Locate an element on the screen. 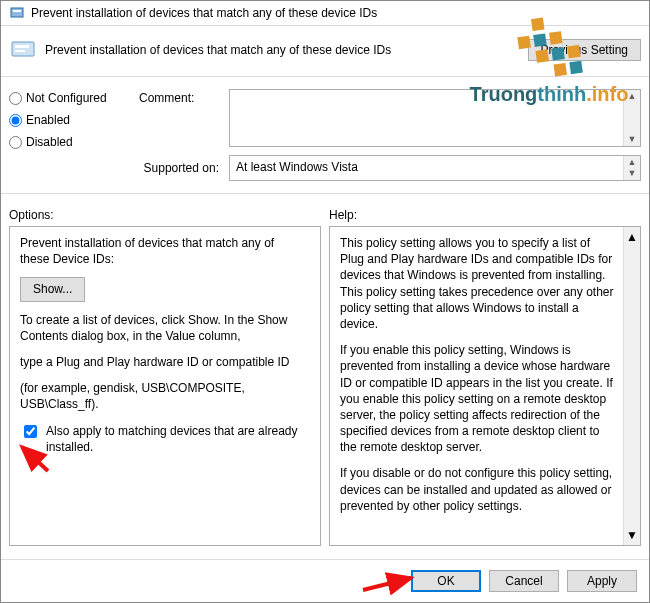  supported-scrollbar: ▲ ▼ is located at coordinates (632, 168).